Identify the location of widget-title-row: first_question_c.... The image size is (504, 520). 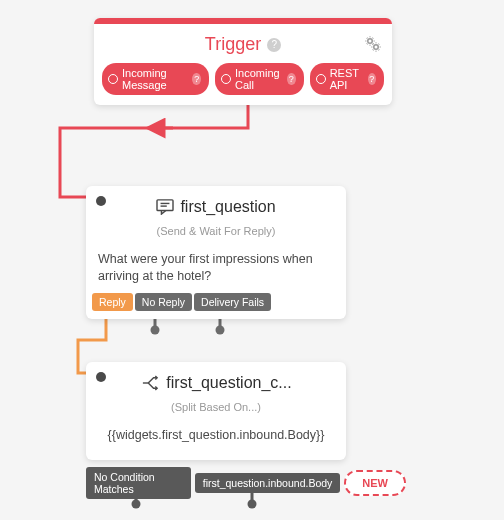
(216, 383).